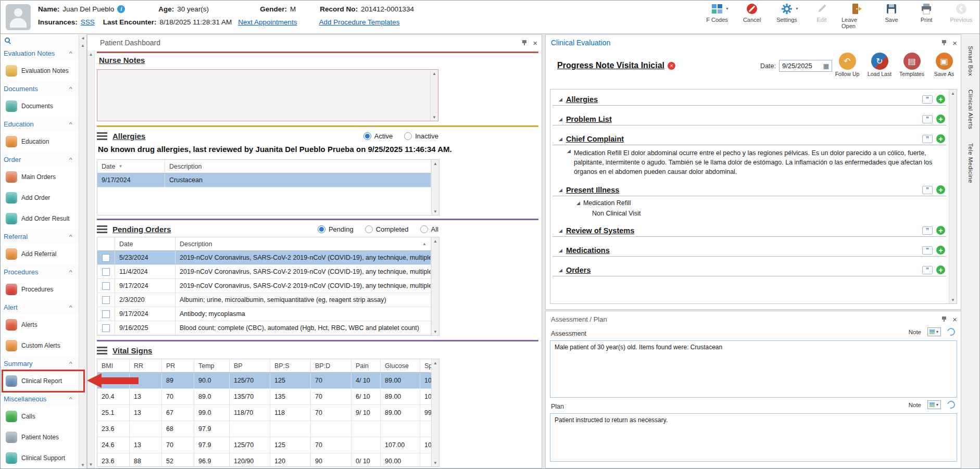  I want to click on leave-open-button: Leave Open, so click(857, 16).